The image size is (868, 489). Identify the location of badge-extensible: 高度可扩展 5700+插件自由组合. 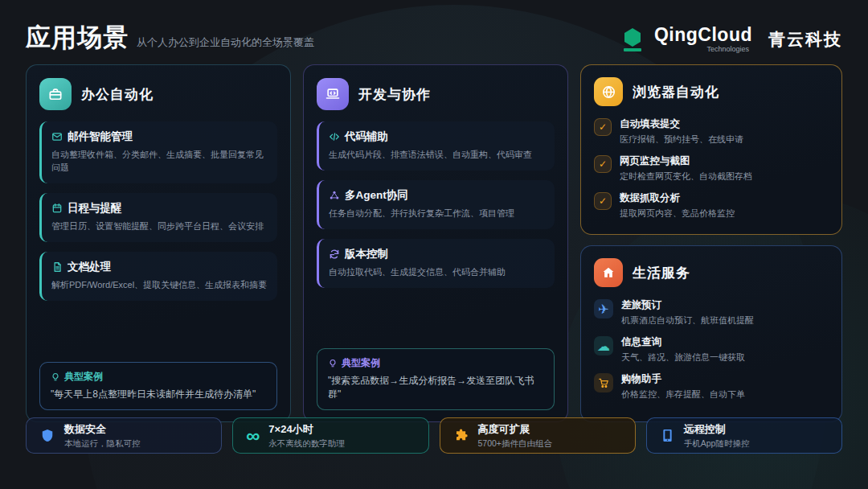
(538, 436).